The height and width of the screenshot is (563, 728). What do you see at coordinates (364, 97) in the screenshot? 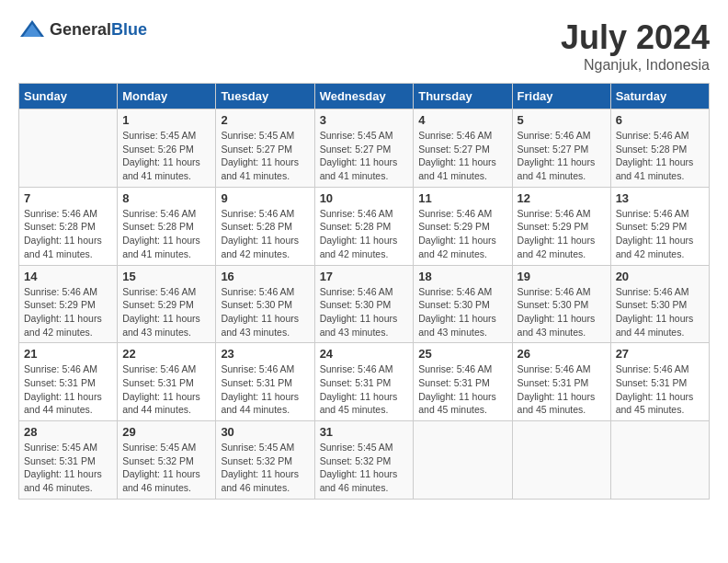
I see `header-row: SundayMondayTuesdayWednesdayThursdayFrid…` at bounding box center [364, 97].